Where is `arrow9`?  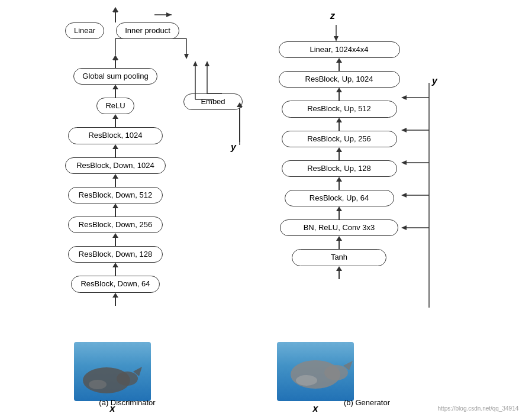 arrow9 is located at coordinates (115, 299).